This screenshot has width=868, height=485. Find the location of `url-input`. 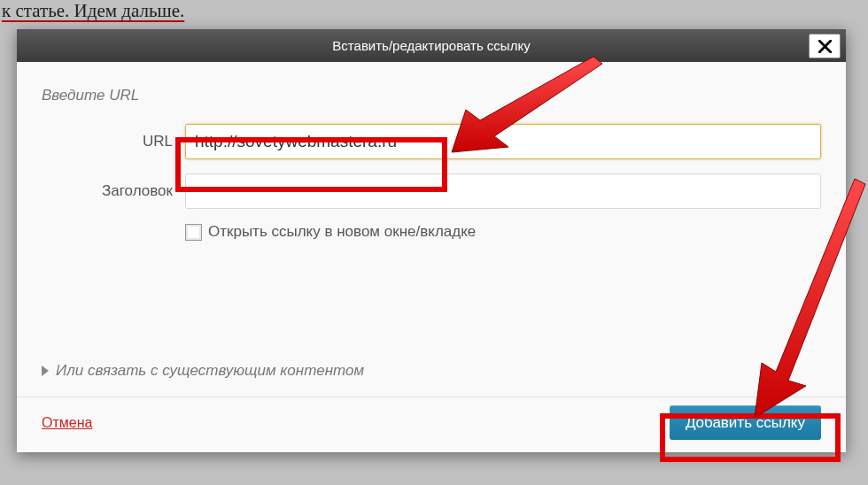

url-input is located at coordinates (503, 142).